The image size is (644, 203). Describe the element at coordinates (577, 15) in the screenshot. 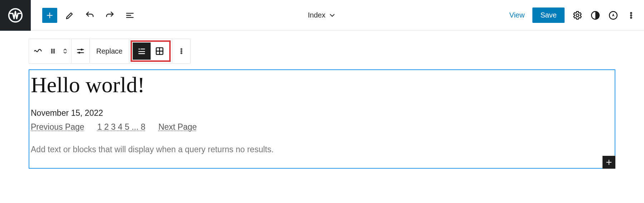

I see `settings-icon` at that location.